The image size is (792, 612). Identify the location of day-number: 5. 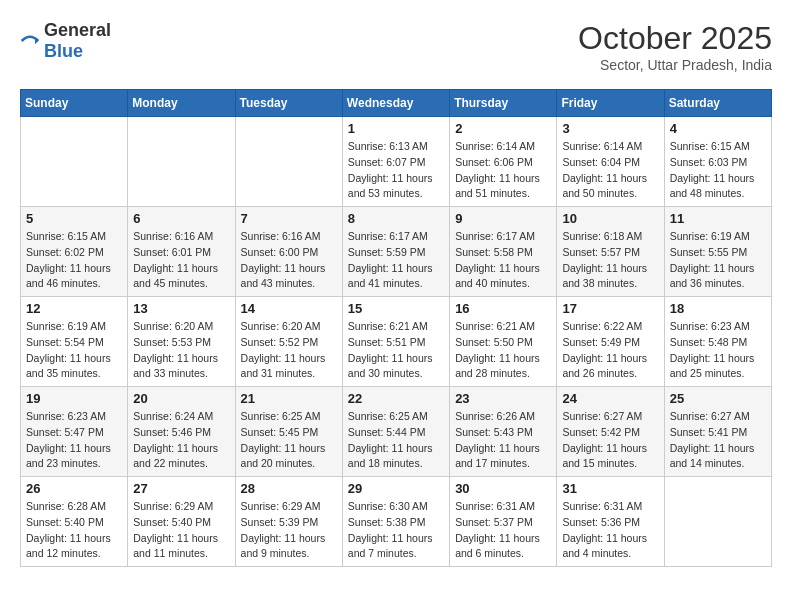
(74, 218).